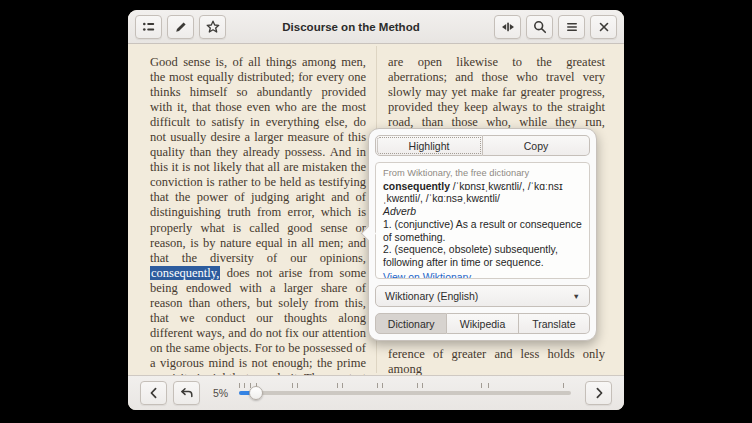  I want to click on tab-wikipedia: Wikipedia, so click(482, 324).